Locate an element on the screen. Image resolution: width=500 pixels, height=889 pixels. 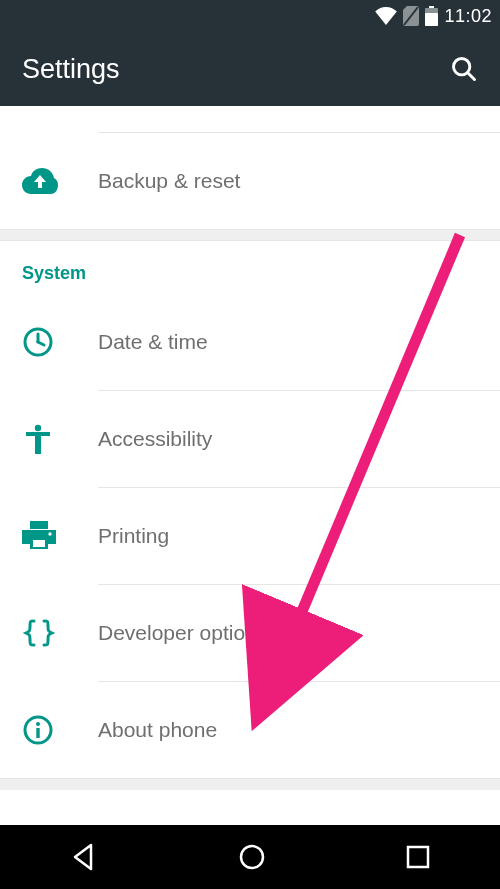
no-sim-icon is located at coordinates (411, 16).